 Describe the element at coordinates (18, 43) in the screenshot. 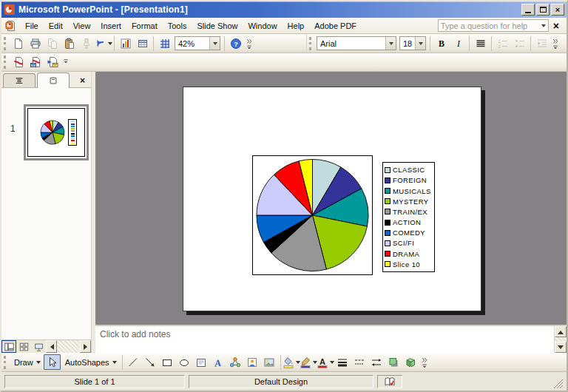

I see `new-button` at that location.